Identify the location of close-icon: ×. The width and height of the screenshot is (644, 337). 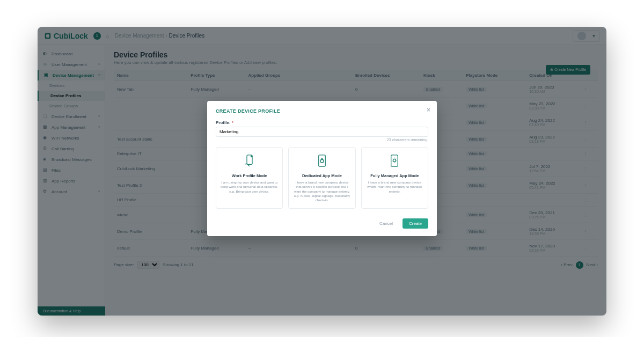
(428, 110).